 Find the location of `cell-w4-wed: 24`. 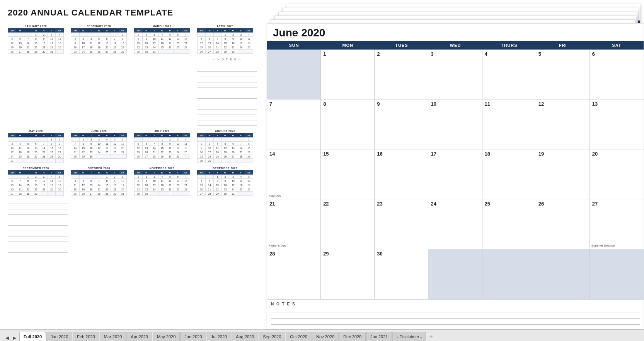

cell-w4-wed: 24 is located at coordinates (455, 224).